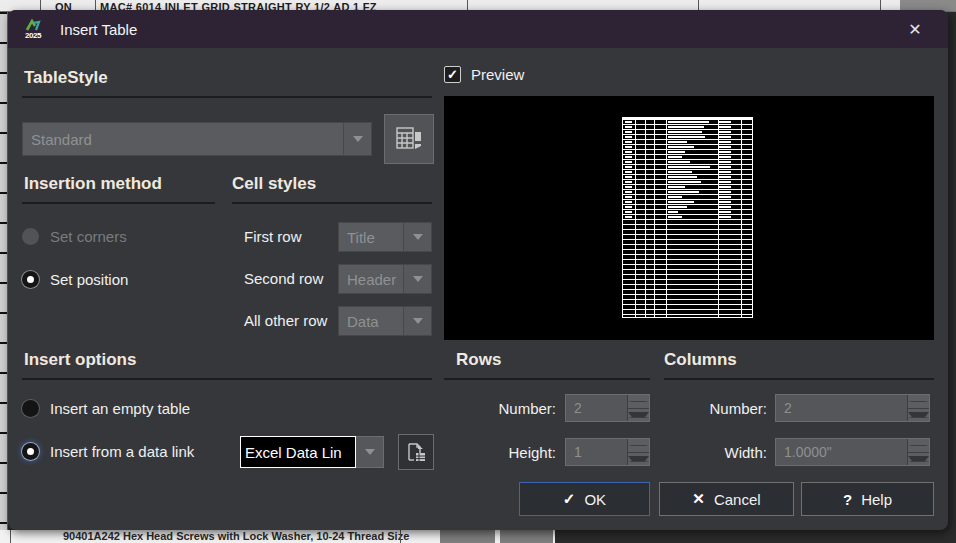 This screenshot has width=956, height=543. What do you see at coordinates (108, 452) in the screenshot?
I see `radio-insert-from-data-link: Insert from a data link` at bounding box center [108, 452].